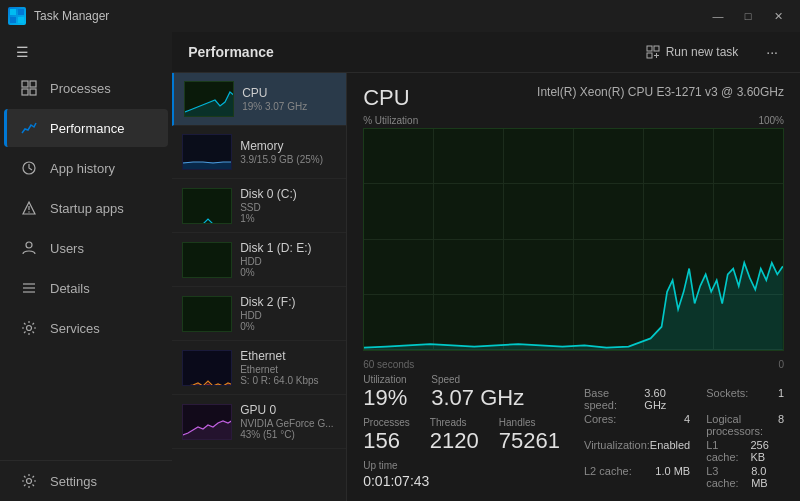  I want to click on ethernet-device-sub: Ethernet, so click(288, 370).